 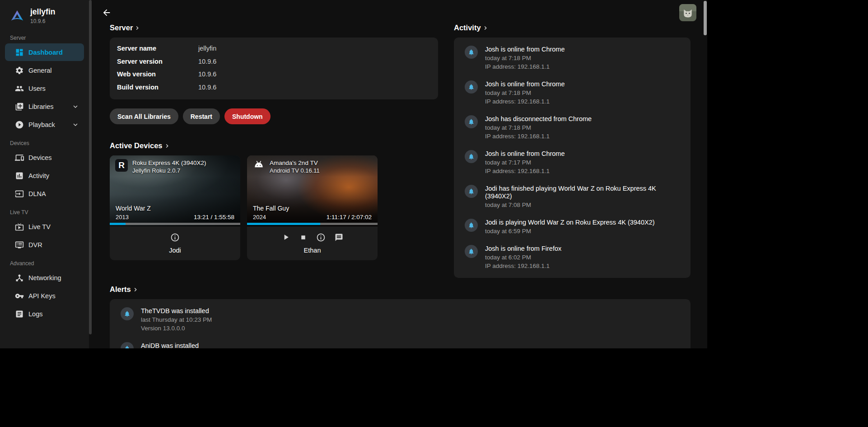 I want to click on active-devices-heading-label: Active Devices, so click(x=136, y=145).